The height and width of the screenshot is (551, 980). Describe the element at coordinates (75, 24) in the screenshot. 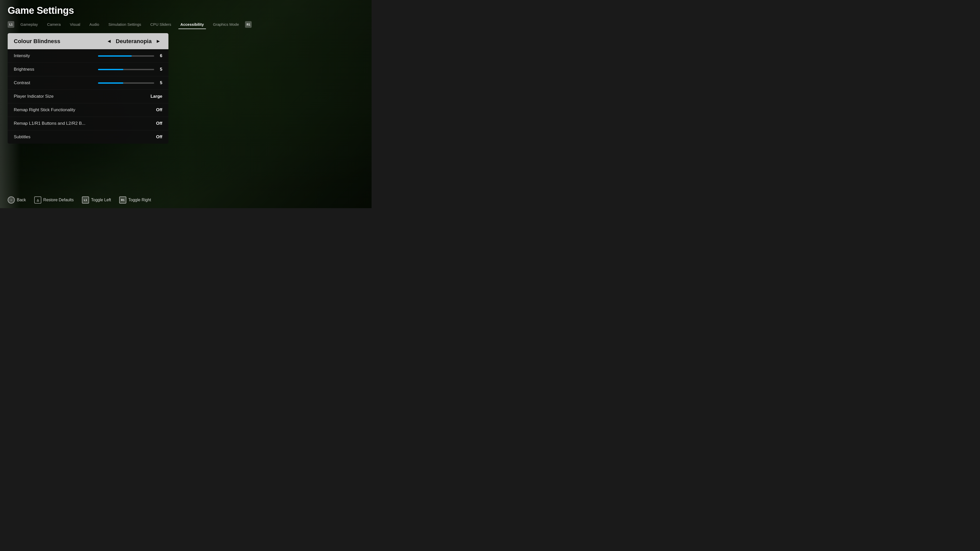

I see `tab-visual: Visual` at that location.